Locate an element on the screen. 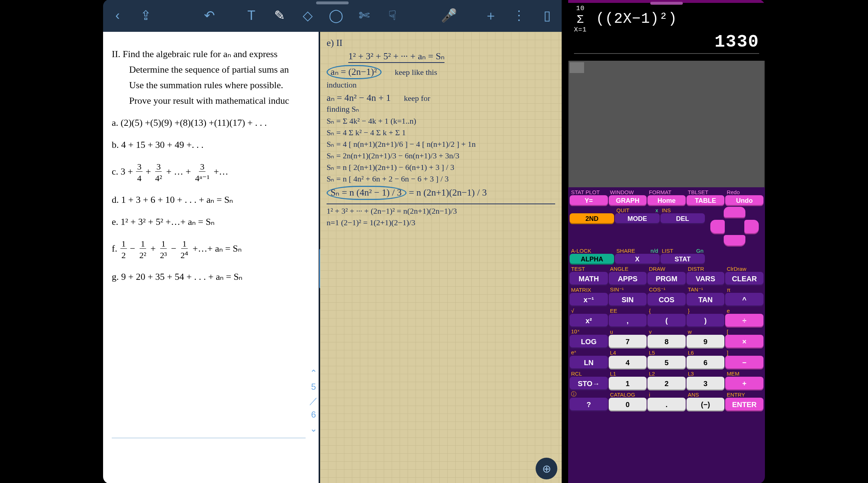 The image size is (868, 483). multitask-handle-right is located at coordinates (667, 3).